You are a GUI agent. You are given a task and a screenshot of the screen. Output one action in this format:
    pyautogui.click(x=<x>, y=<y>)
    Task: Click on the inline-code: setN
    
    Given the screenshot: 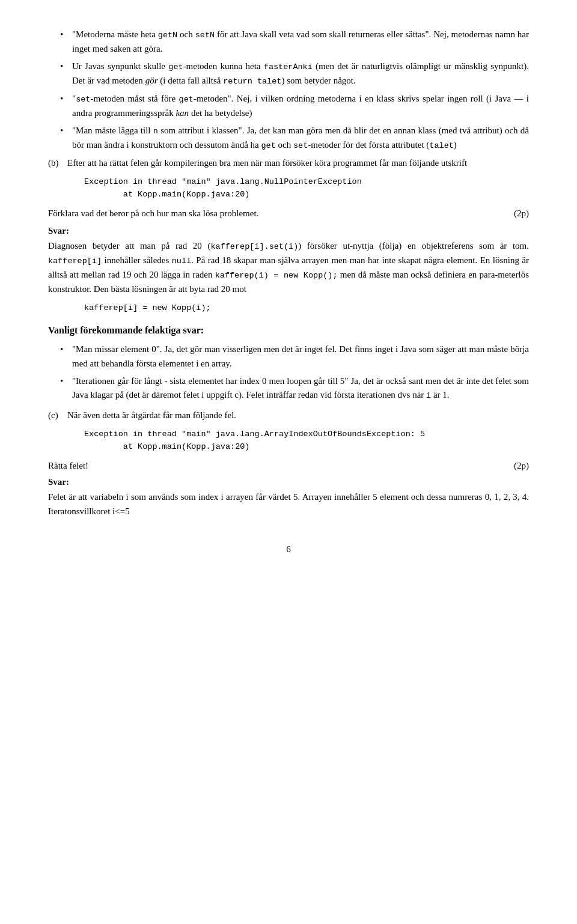 What is the action you would take?
    pyautogui.click(x=205, y=35)
    